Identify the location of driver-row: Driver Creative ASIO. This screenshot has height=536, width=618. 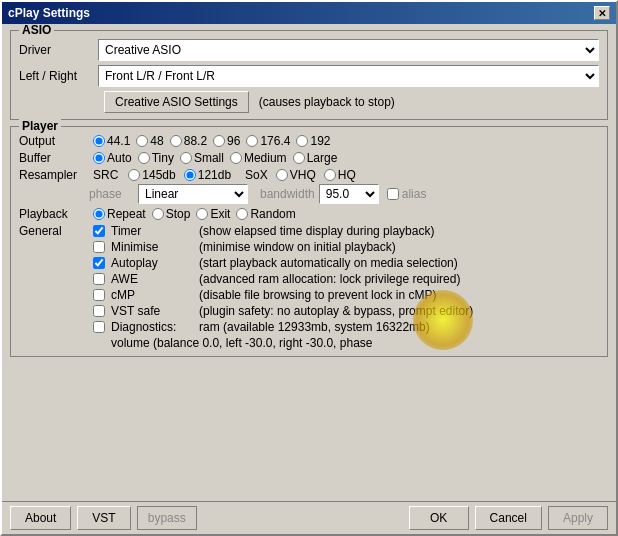
(309, 50).